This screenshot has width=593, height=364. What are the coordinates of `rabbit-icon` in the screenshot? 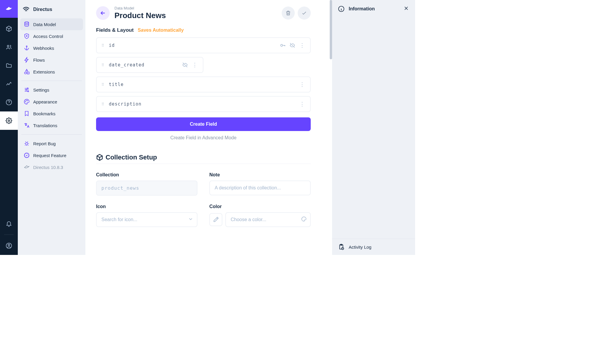 It's located at (27, 167).